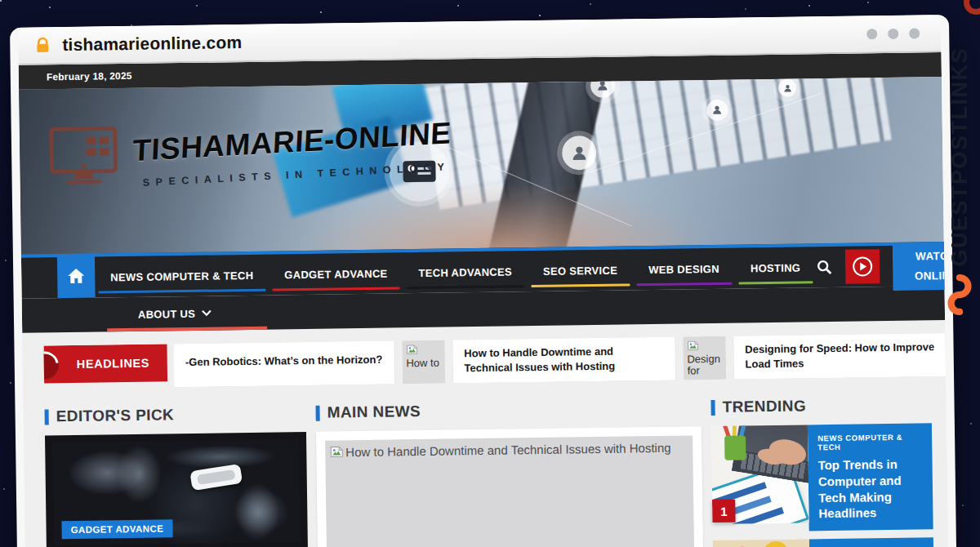  Describe the element at coordinates (821, 406) in the screenshot. I see `section-heading: TRENDING` at that location.